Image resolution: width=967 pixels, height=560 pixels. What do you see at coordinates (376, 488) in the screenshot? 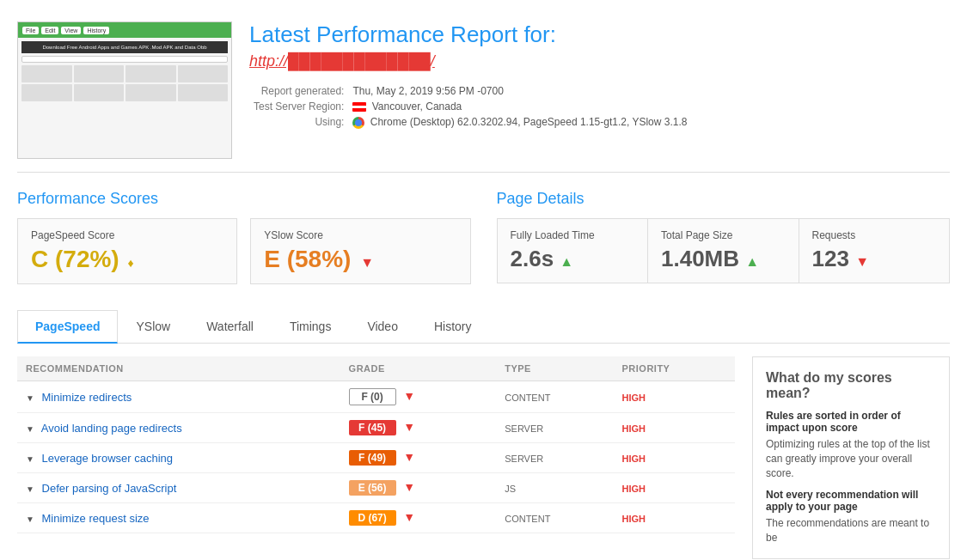
I see `table-row: ▼ Defer parsing of JavaScript E (56) ▼ J…` at bounding box center [376, 488].